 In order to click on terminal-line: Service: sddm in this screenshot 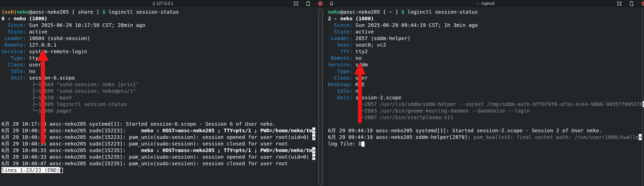, I will do `click(486, 65)`.